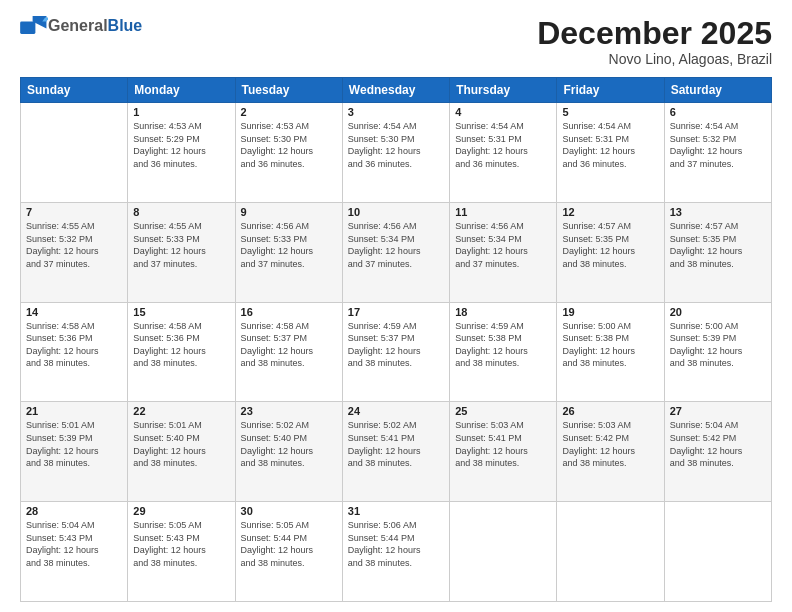 The height and width of the screenshot is (612, 792). Describe the element at coordinates (74, 552) in the screenshot. I see `table-row: 28Sunrise: 5:04 AMSunset: 5:43 PMDayligh…` at that location.